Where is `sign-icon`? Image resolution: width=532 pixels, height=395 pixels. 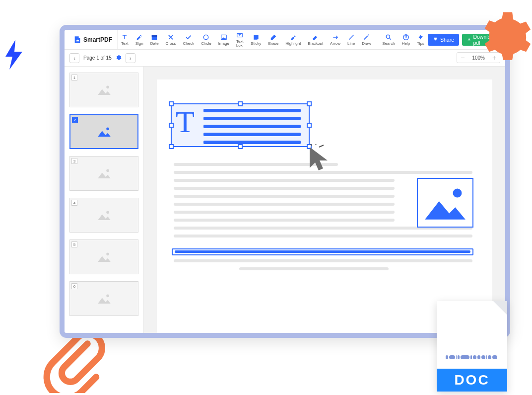
sign-icon is located at coordinates (139, 37).